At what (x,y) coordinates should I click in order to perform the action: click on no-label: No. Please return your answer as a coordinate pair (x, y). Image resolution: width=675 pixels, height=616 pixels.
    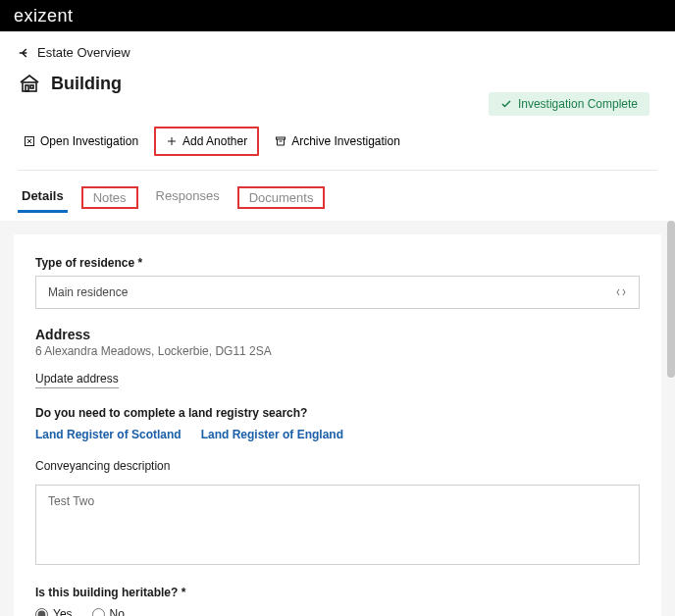
    Looking at the image, I should click on (118, 612).